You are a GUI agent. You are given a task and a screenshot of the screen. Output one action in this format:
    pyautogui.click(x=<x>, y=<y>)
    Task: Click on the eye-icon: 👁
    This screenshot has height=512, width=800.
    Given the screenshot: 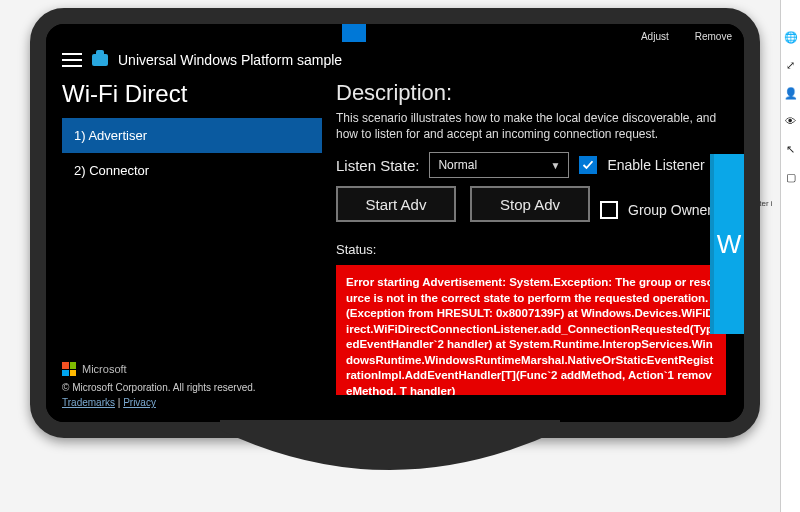 What is the action you would take?
    pyautogui.click(x=791, y=121)
    